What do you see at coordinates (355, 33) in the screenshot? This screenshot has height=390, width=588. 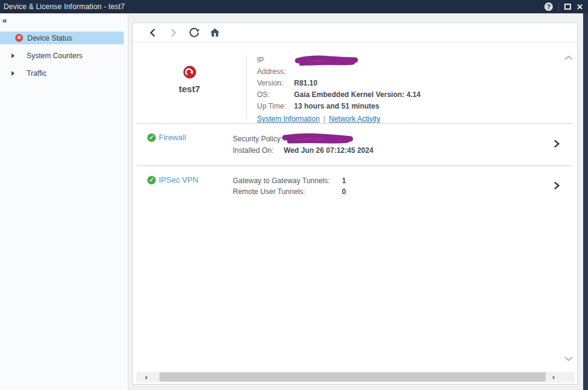 I see `navigation-toolbar` at bounding box center [355, 33].